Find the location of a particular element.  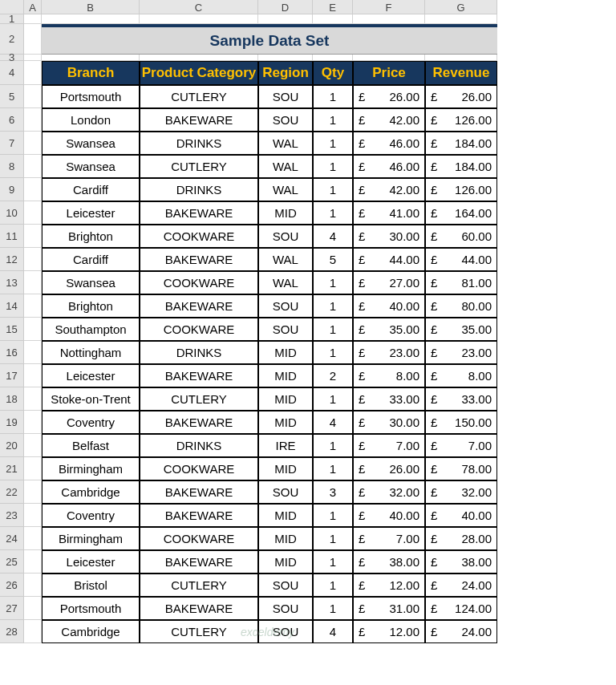

row-header-10: 10 is located at coordinates (12, 213).